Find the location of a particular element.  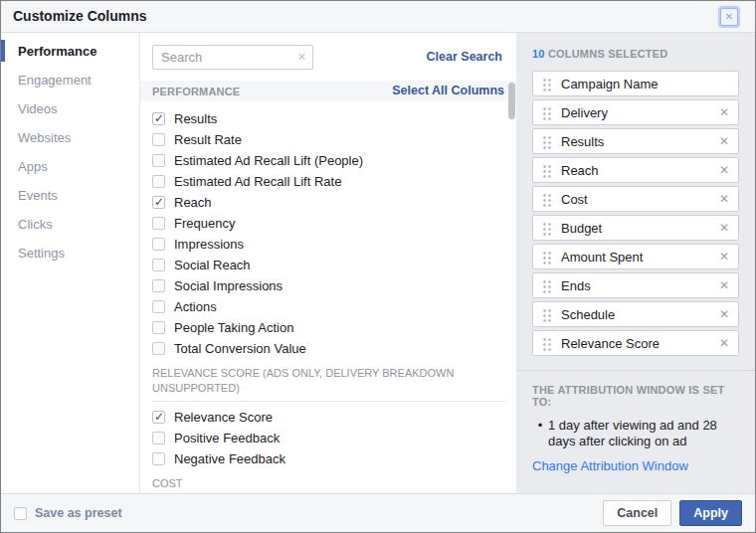

sidebar-item-clicks: Clicks is located at coordinates (70, 225).